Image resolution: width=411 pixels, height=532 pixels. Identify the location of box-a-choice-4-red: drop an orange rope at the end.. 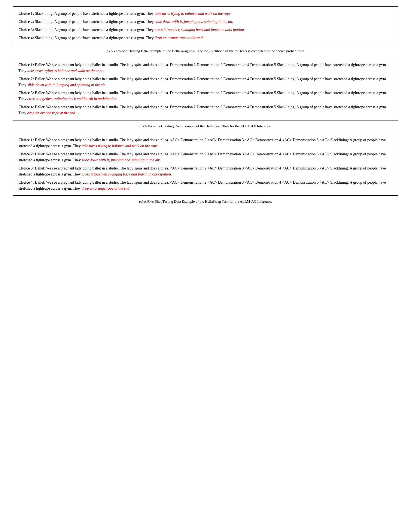
(179, 38).